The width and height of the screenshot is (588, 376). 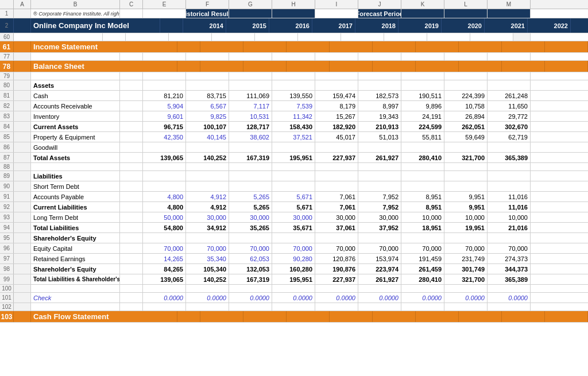 I want to click on ppe-2017: 37,521, so click(x=294, y=137).